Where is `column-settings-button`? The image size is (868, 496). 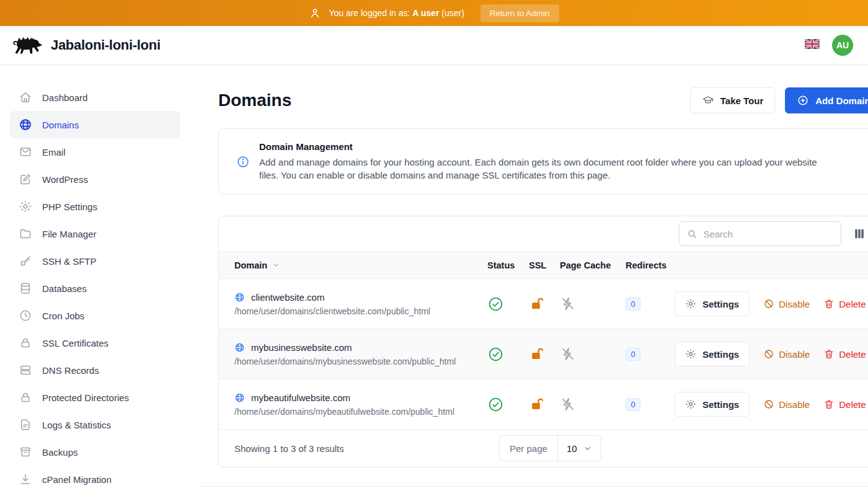
column-settings-button is located at coordinates (859, 234).